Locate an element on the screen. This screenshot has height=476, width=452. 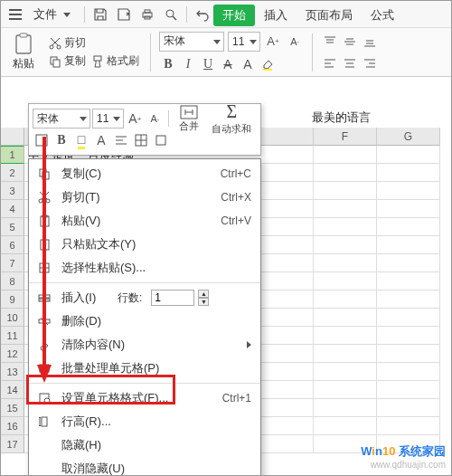
tab-start: 开始 is located at coordinates (234, 15).